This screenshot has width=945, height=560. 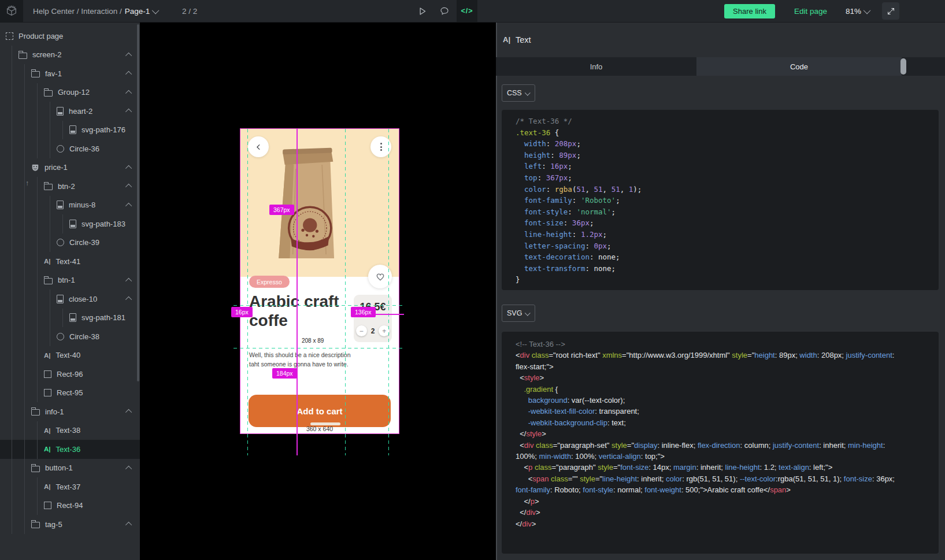 I want to click on code-line: font-style: 'normal';, so click(x=721, y=212).